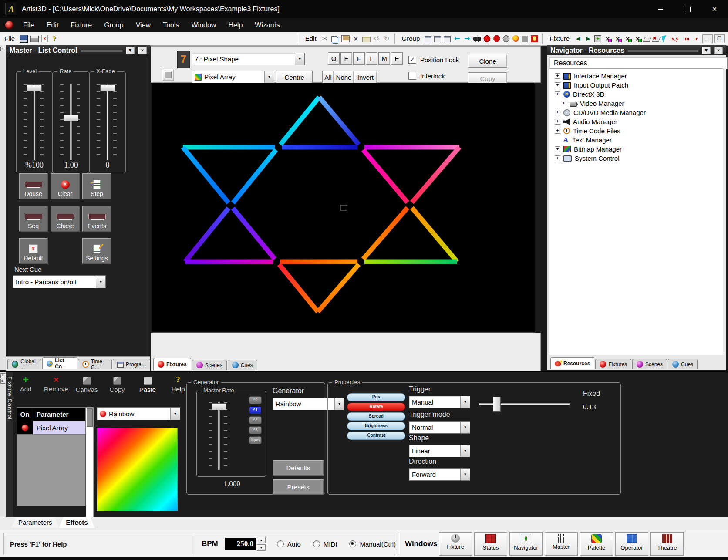  Describe the element at coordinates (367, 39) in the screenshot. I see `import-icon` at that location.